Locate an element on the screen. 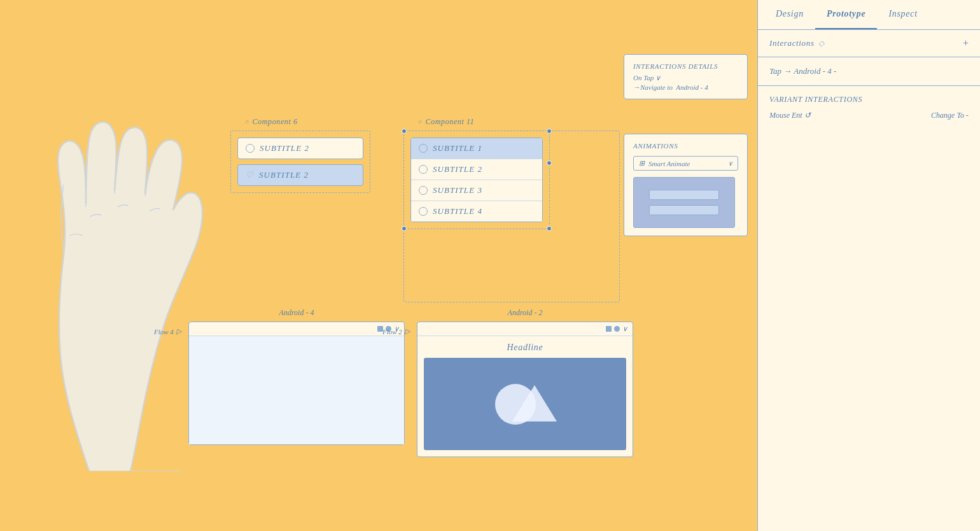 The height and width of the screenshot is (531, 980). heart-icon: ♡ is located at coordinates (249, 175).